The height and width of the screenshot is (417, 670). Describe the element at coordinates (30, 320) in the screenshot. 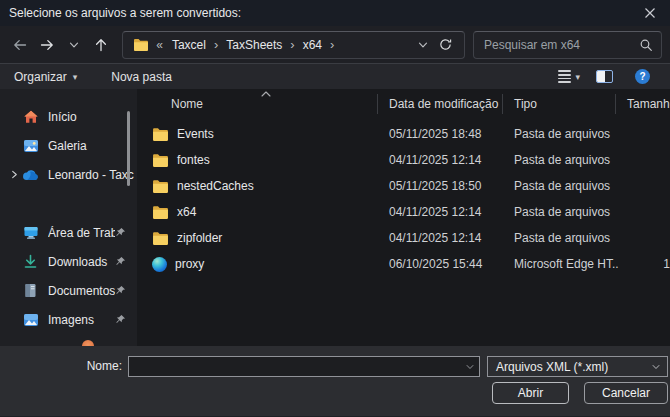

I see `pictures-icon` at that location.